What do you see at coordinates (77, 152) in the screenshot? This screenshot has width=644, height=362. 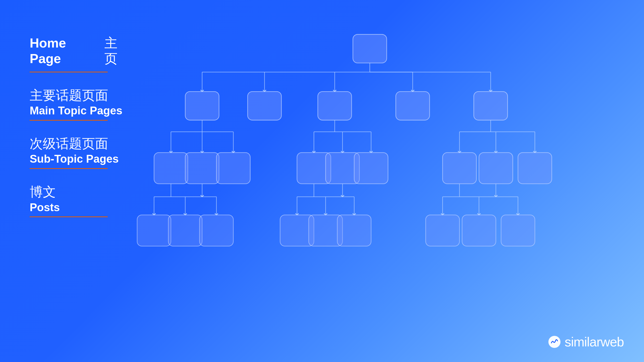 I see `legend-subtopic: 次级话题页面 Sub-Topic Pages` at bounding box center [77, 152].